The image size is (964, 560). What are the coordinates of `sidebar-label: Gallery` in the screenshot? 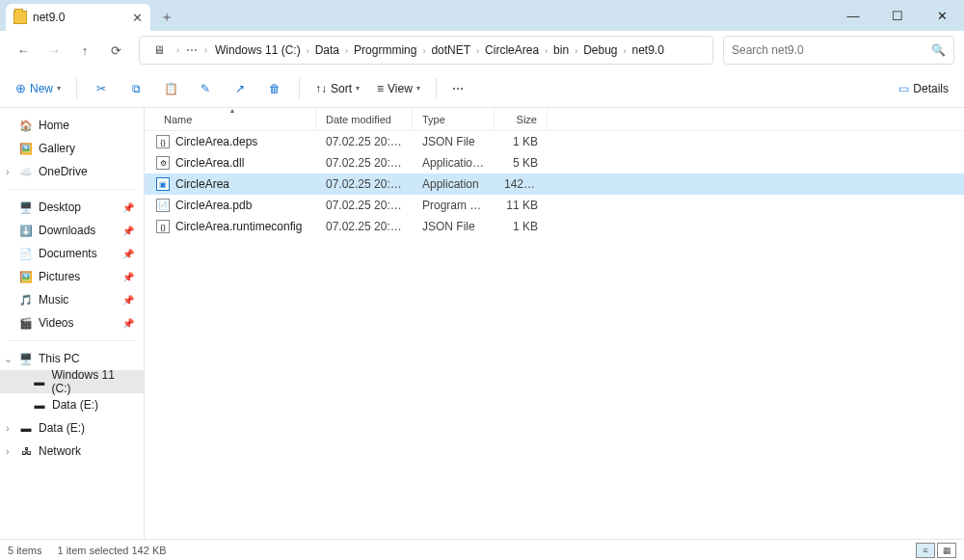 It's located at (57, 148).